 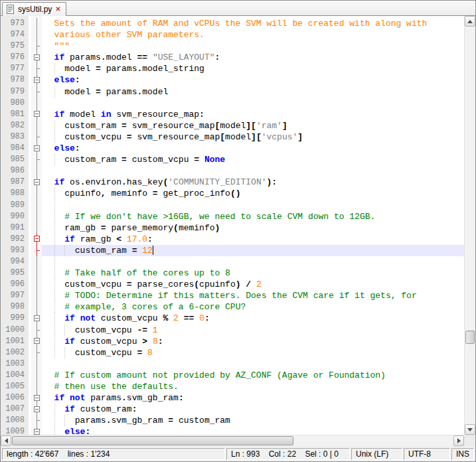 I want to click on code-text: params.svm_gb_ram = custom_ram, so click(x=253, y=421).